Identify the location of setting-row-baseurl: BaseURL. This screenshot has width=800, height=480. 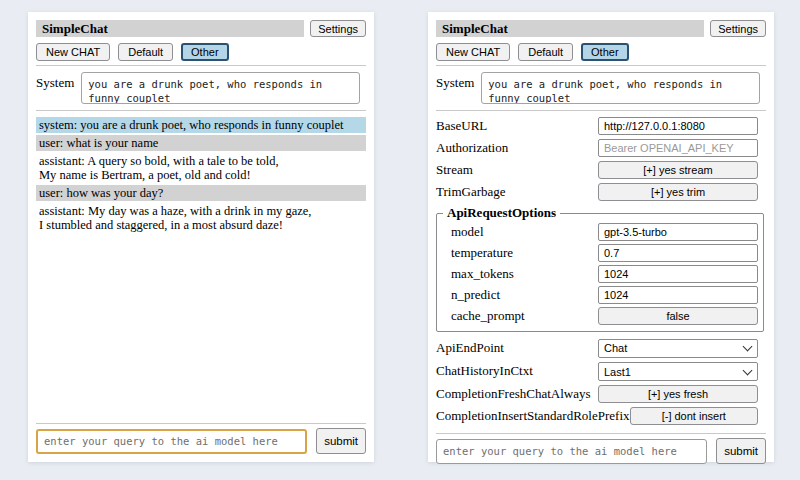
(601, 126).